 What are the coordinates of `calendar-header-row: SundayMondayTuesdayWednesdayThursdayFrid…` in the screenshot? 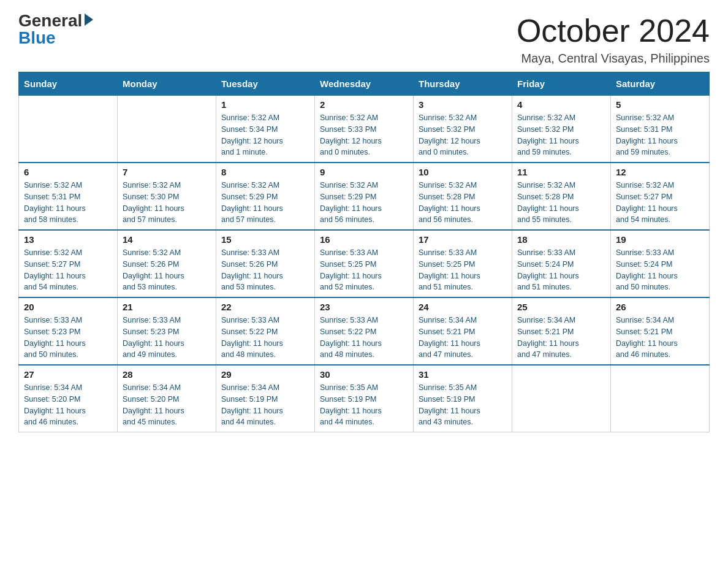 It's located at (364, 84).